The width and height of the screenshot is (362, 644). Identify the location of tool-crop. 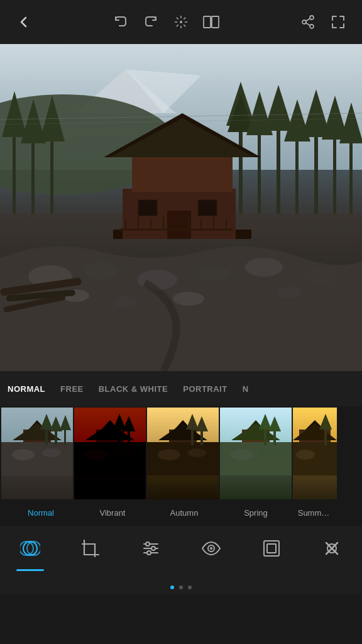
(90, 548).